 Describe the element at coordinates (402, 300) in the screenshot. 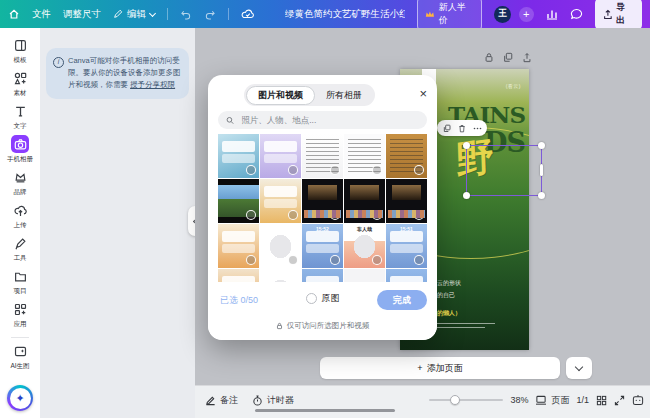

I see `done-button: 完成` at that location.